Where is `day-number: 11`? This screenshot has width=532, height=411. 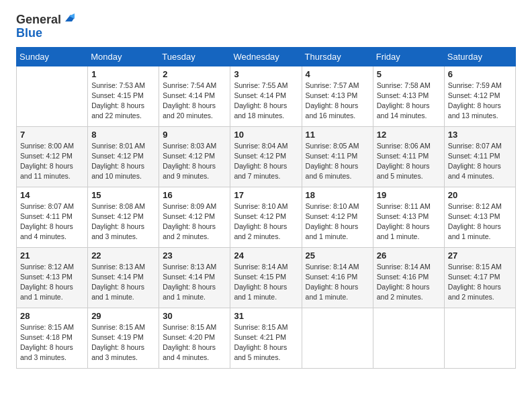 day-number: 11 is located at coordinates (337, 134).